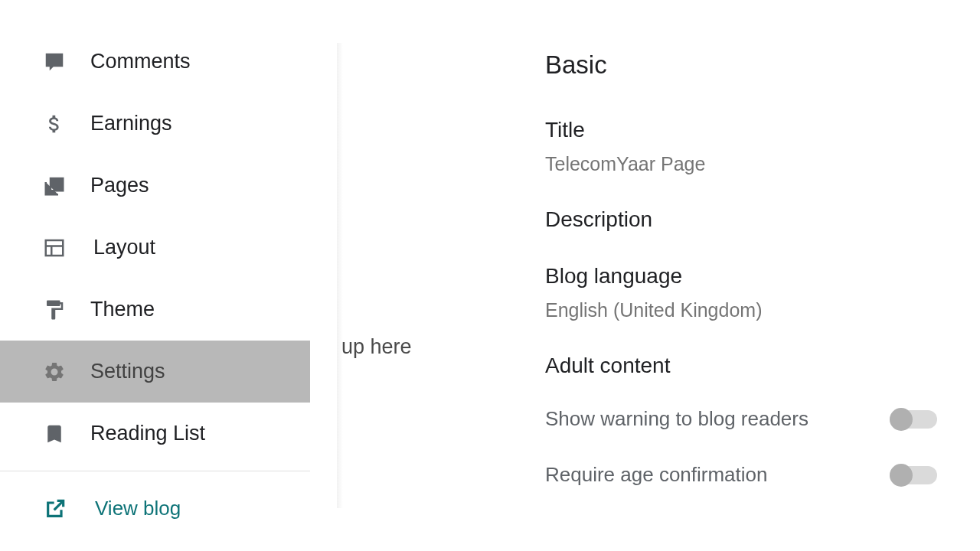 The image size is (980, 551). I want to click on comments-icon, so click(67, 62).